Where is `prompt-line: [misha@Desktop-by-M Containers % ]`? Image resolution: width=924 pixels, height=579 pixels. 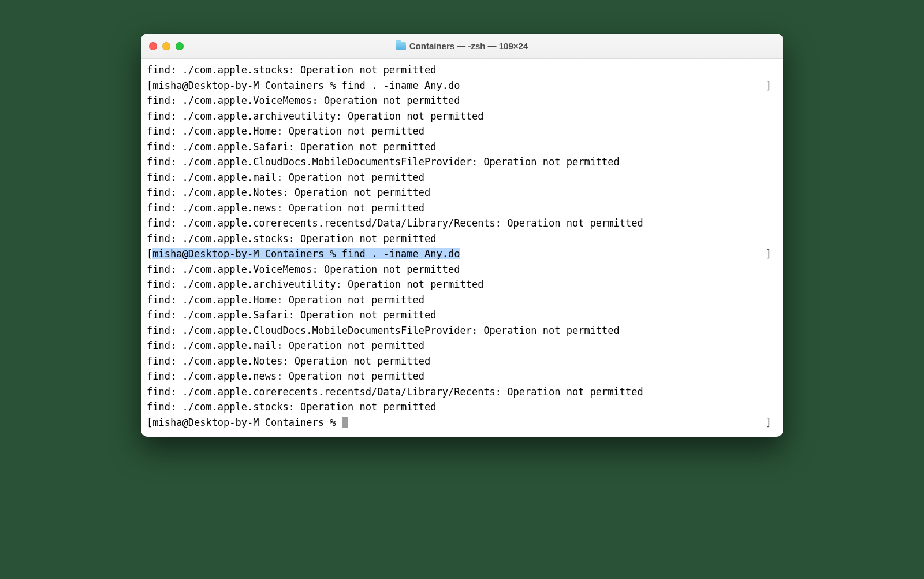 prompt-line: [misha@Desktop-by-M Containers % ] is located at coordinates (462, 423).